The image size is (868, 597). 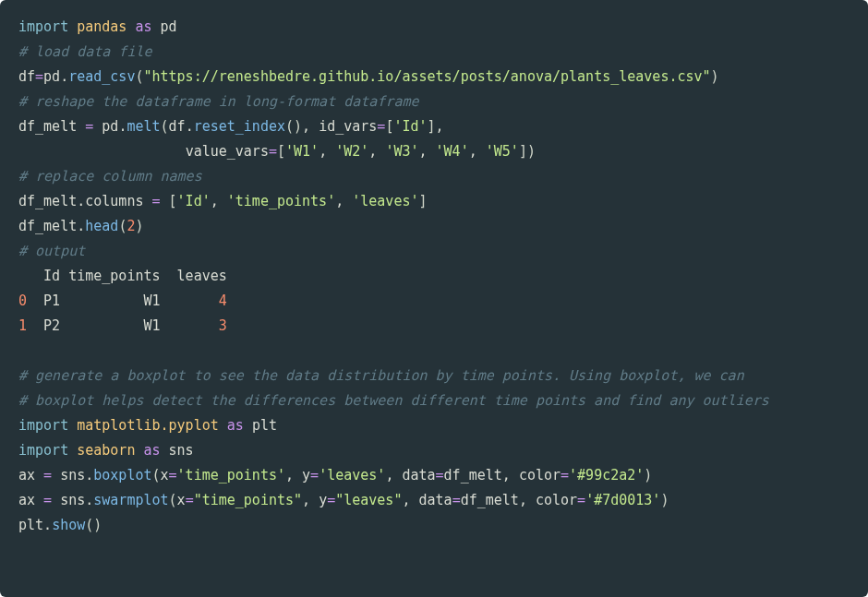 I want to click on code-line: # boxplot helps detect the differences b…, so click(x=393, y=400).